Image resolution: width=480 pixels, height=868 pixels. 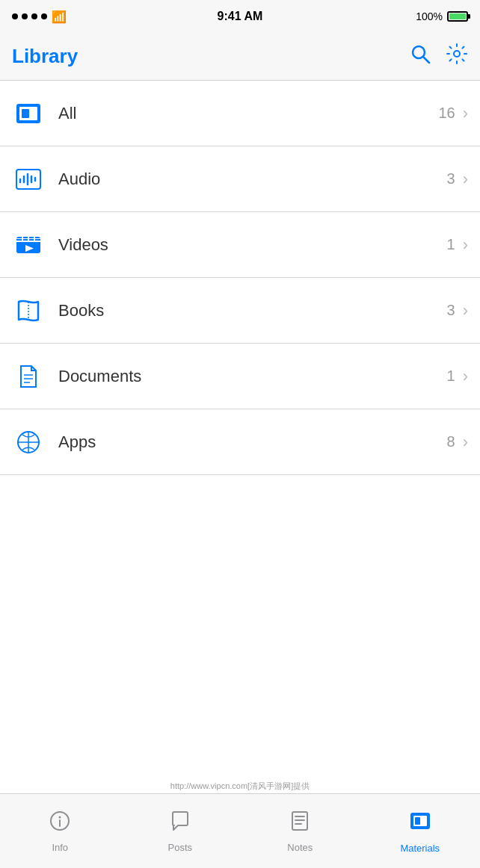 What do you see at coordinates (465, 245) in the screenshot?
I see `videos-chevron: ›` at bounding box center [465, 245].